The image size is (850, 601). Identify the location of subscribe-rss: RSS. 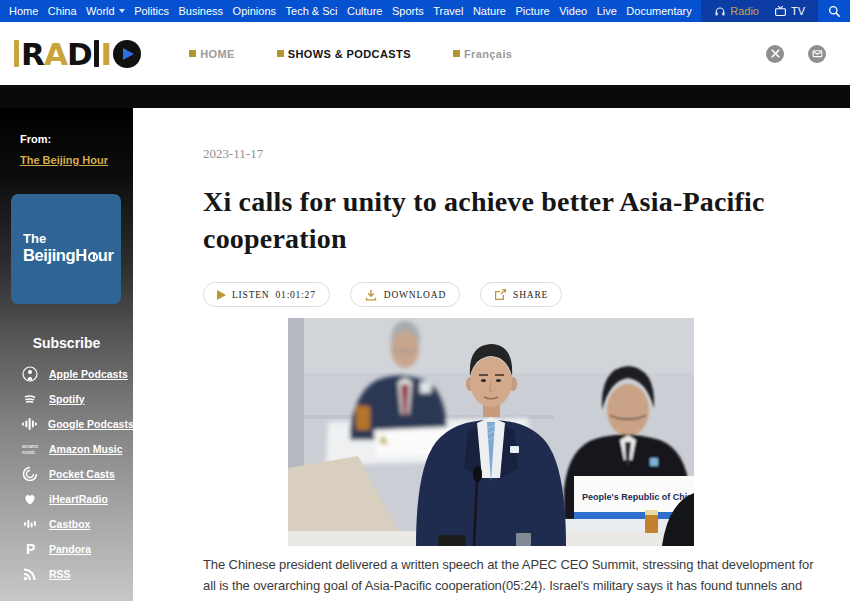
(66, 574).